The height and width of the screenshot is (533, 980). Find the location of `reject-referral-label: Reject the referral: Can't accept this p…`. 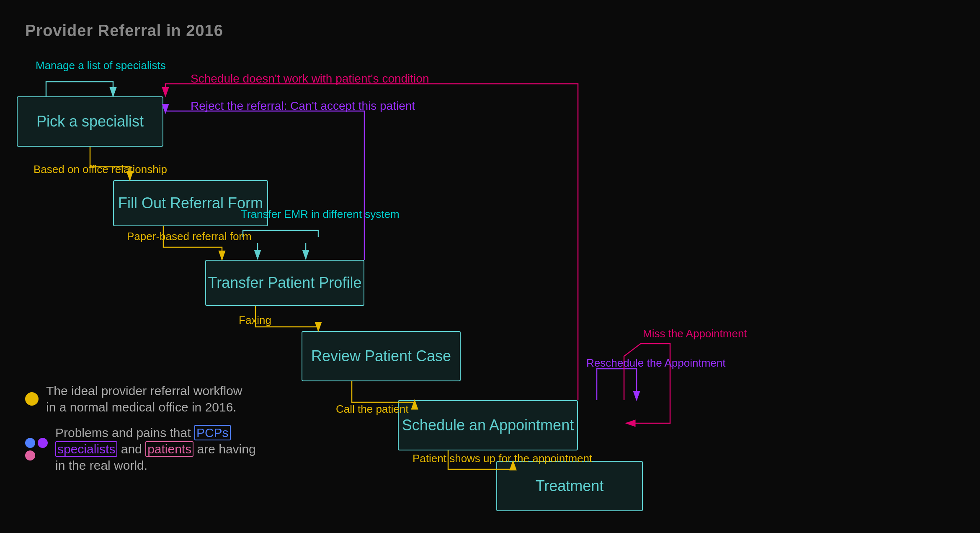

reject-referral-label: Reject the referral: Can't accept this p… is located at coordinates (303, 106).